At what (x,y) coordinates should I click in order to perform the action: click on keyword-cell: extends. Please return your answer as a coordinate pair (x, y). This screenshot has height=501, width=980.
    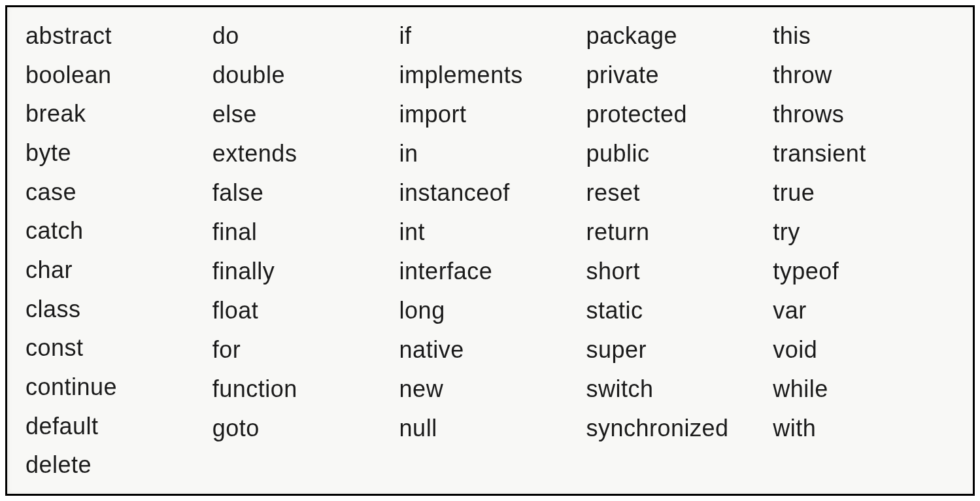
    Looking at the image, I should click on (306, 154).